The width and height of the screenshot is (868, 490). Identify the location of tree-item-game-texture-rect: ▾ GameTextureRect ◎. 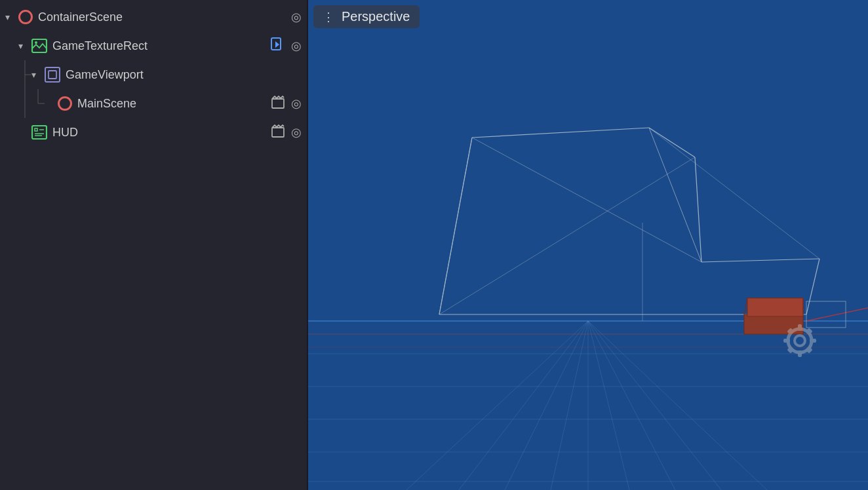
(153, 46).